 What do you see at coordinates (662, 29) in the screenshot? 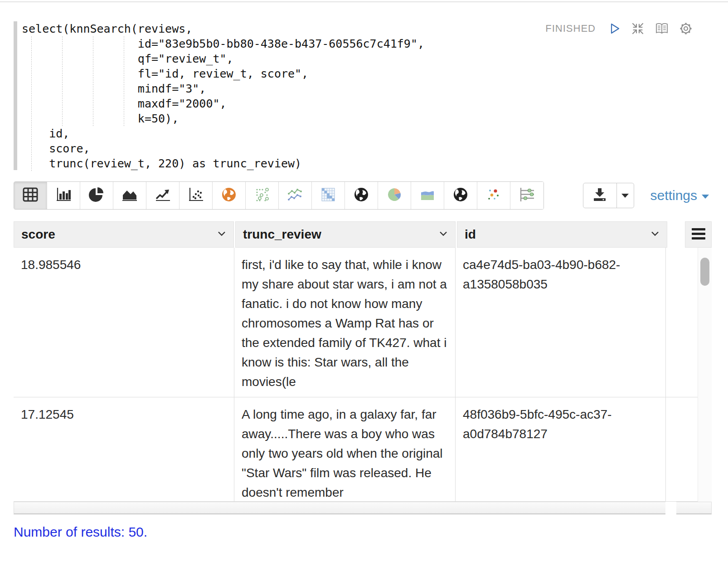
I see `book-icon` at bounding box center [662, 29].